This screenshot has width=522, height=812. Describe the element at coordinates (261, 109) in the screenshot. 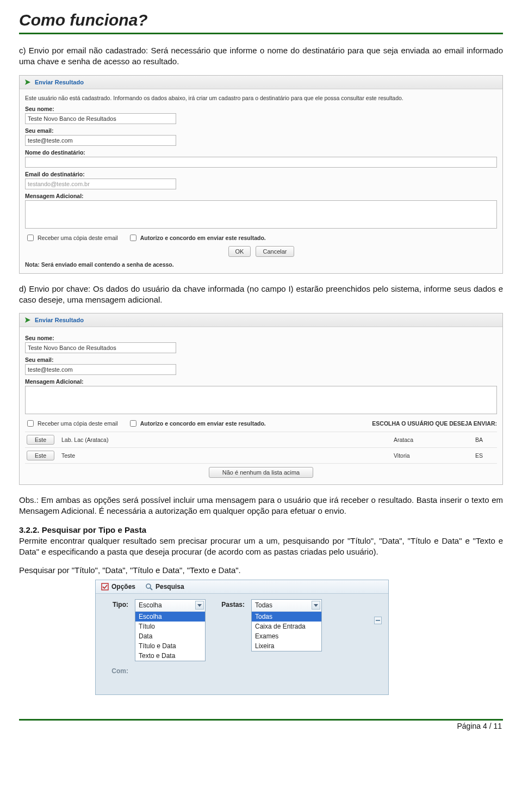

I see `label-seu-nome-1: Seu nome:` at that location.